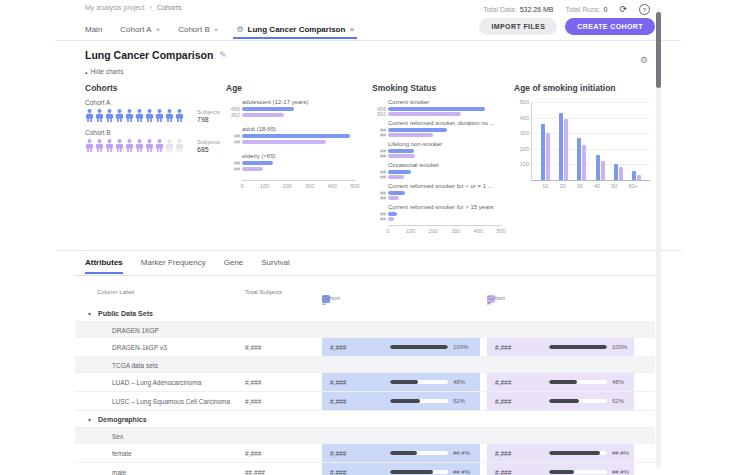  I want to click on cohort-b-row: Cohort B Subjects 685, so click(155, 141).